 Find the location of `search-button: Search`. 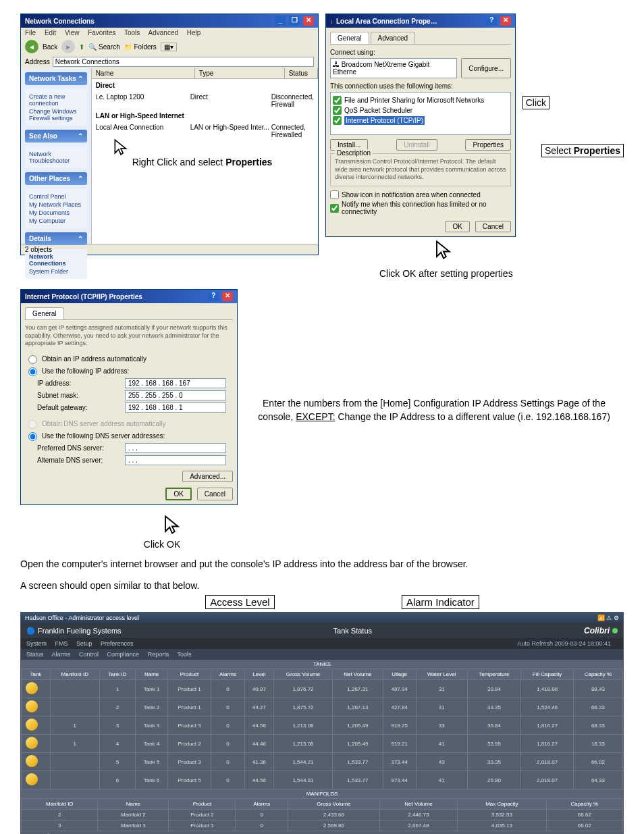

search-button: Search is located at coordinates (109, 47).